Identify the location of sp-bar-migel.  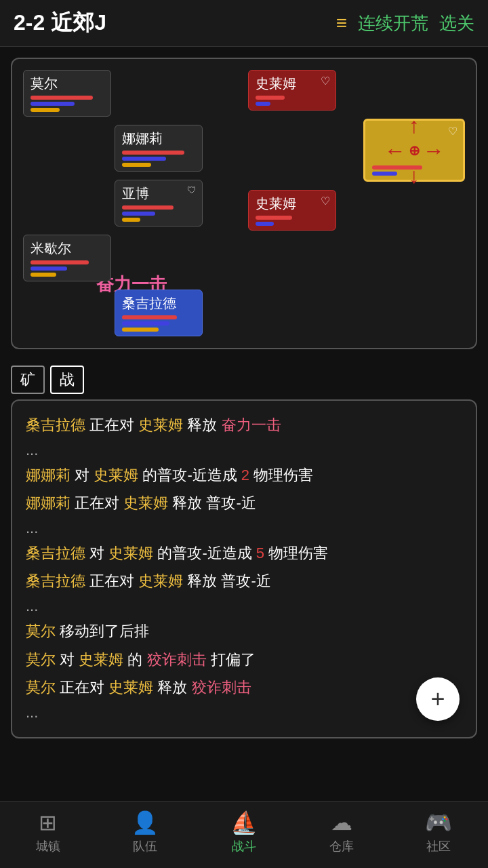
(49, 269).